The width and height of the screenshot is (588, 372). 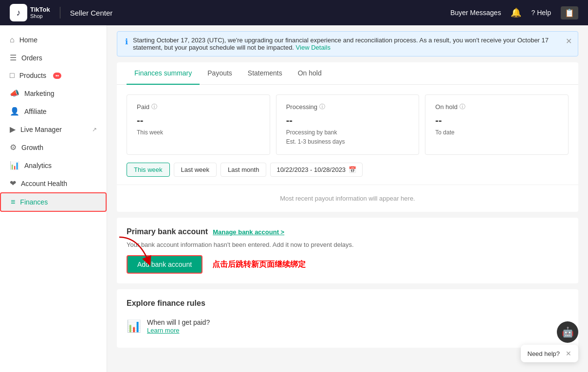 What do you see at coordinates (61, 13) in the screenshot?
I see `topnav-left: ♪ TikTok Shop Seller Center` at bounding box center [61, 13].